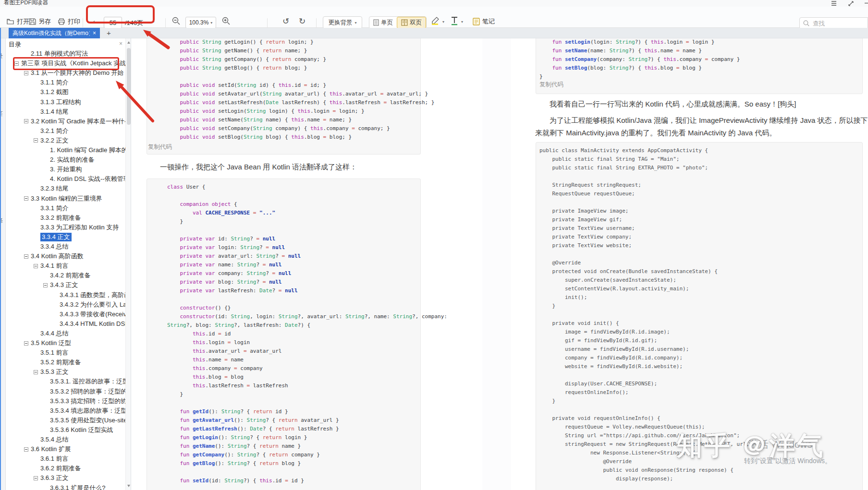 The width and height of the screenshot is (868, 490). What do you see at coordinates (55, 266) in the screenshot?
I see `toc-item-label: 3.4.1 前言` at bounding box center [55, 266].